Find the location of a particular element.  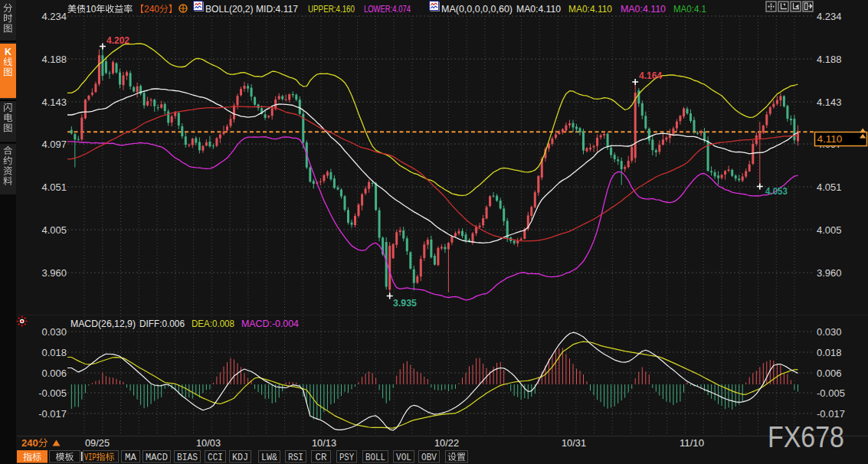

svg-text: 11/10 is located at coordinates (692, 443).